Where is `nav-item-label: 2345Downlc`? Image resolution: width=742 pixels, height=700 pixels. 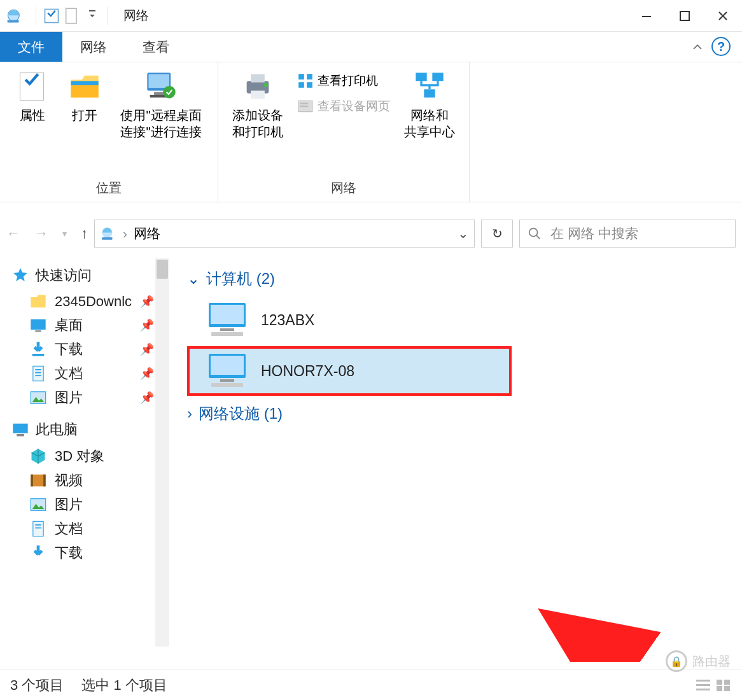 nav-item-label: 2345Downlc is located at coordinates (93, 302).